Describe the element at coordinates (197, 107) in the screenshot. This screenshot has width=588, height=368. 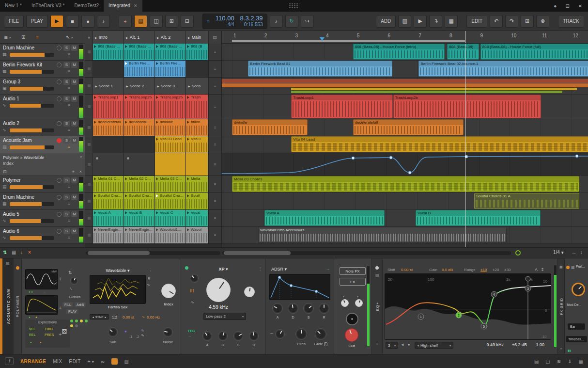
I see `clip-cell: Trash` at that location.